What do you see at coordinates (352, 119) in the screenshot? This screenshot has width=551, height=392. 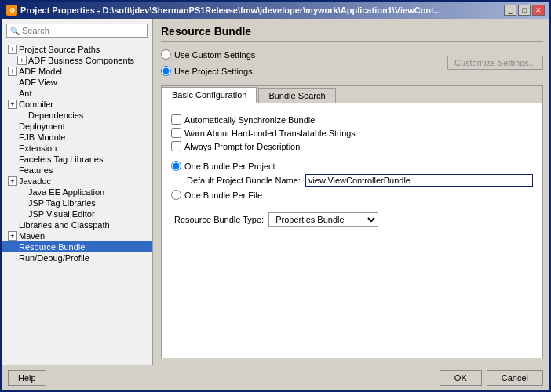 I see `auto-sync-row: Automatically Synchronize Bundle` at bounding box center [352, 119].